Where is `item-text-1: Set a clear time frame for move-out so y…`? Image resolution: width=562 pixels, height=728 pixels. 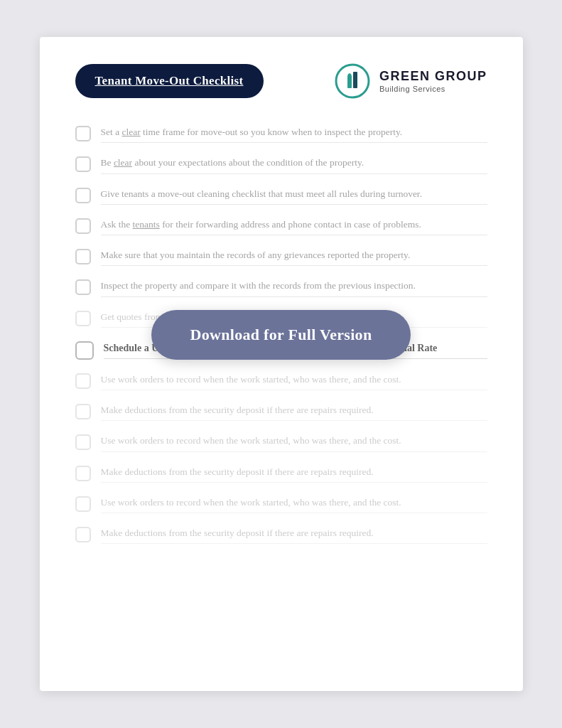
item-text-1: Set a clear time frame for move-out so y… is located at coordinates (294, 134).